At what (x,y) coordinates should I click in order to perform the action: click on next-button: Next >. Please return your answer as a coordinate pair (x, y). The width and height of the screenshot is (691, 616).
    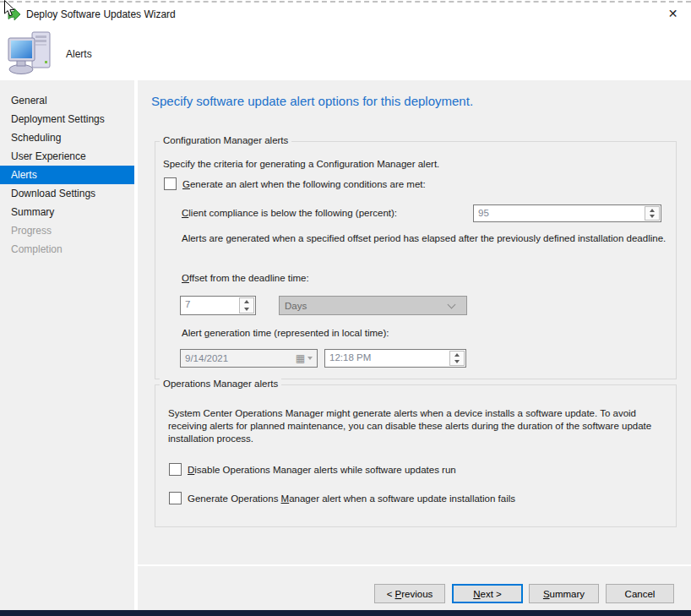
    Looking at the image, I should click on (487, 593).